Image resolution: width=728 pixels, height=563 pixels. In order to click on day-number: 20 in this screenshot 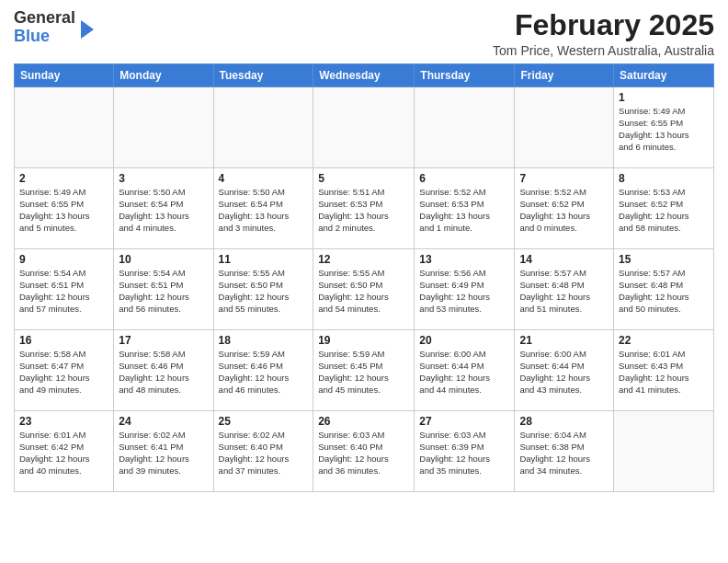, I will do `click(464, 340)`.